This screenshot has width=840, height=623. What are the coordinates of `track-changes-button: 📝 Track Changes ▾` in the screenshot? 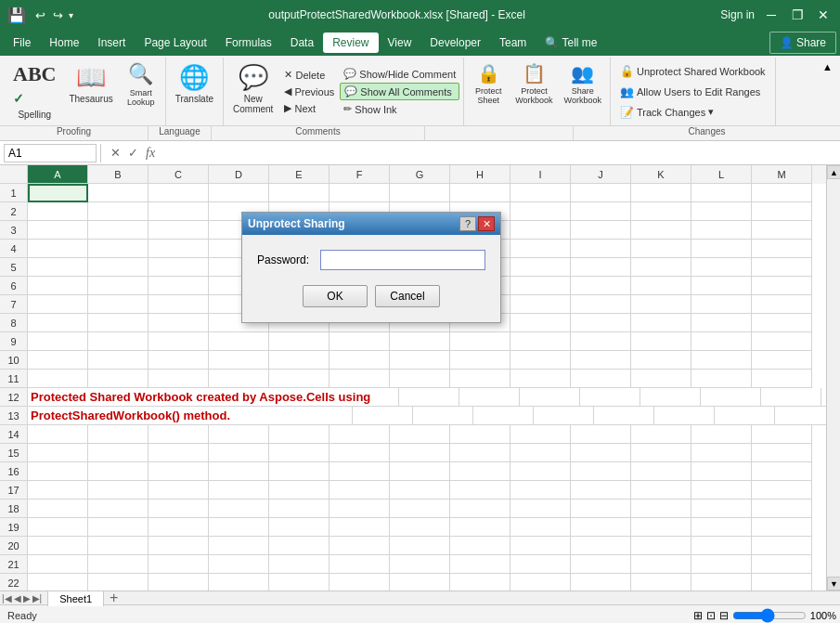 It's located at (692, 112).